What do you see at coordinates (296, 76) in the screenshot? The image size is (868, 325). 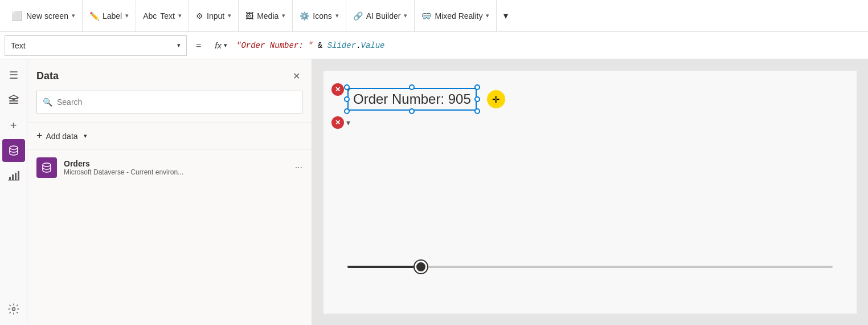 I see `close-panel-button: ✕` at bounding box center [296, 76].